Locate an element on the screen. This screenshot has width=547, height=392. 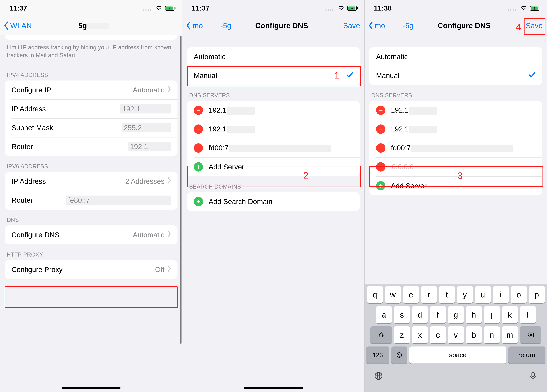
key-p: p is located at coordinates (537, 294).